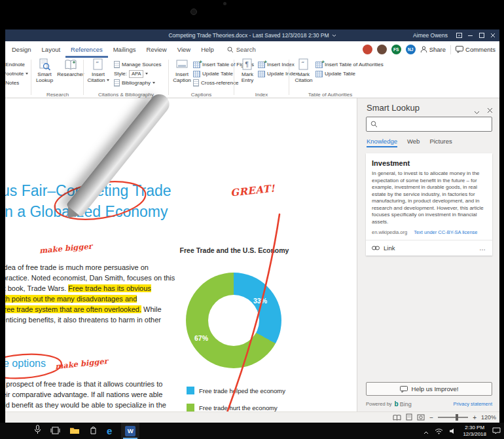  Describe the element at coordinates (196, 83) in the screenshot. I see `cross-reference-icon` at that location.